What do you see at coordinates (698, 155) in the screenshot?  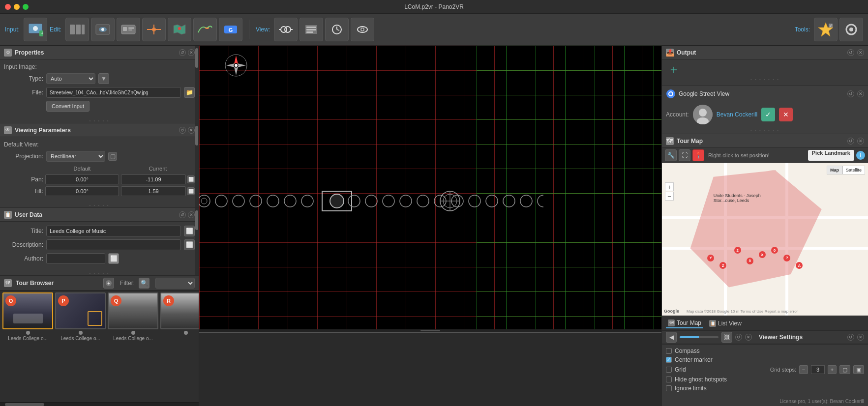 I see `map-pin-btn: 📍` at bounding box center [698, 155].